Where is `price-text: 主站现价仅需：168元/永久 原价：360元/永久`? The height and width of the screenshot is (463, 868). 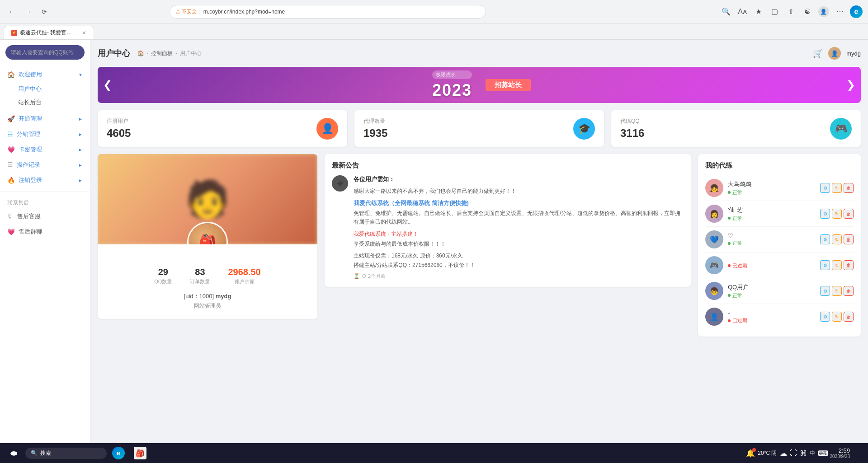
price-text: 主站现价仅需：168元/永久 原价：360元/永久 is located at coordinates (519, 256).